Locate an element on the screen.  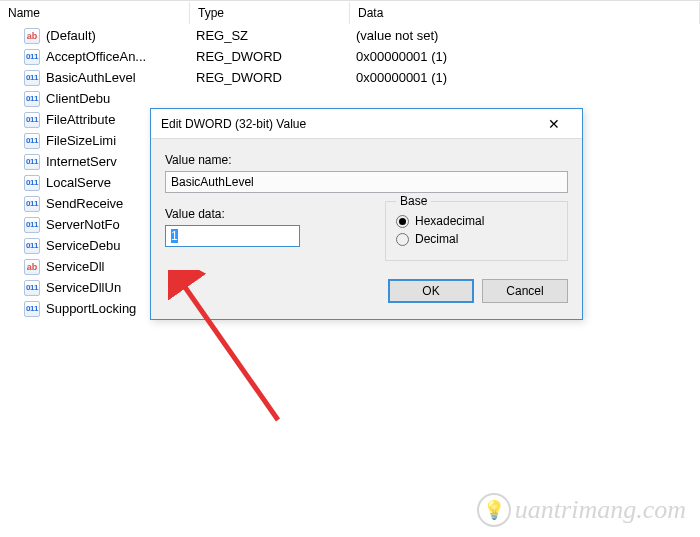
list-header: Name Type Data is located at coordinates (350, 13).